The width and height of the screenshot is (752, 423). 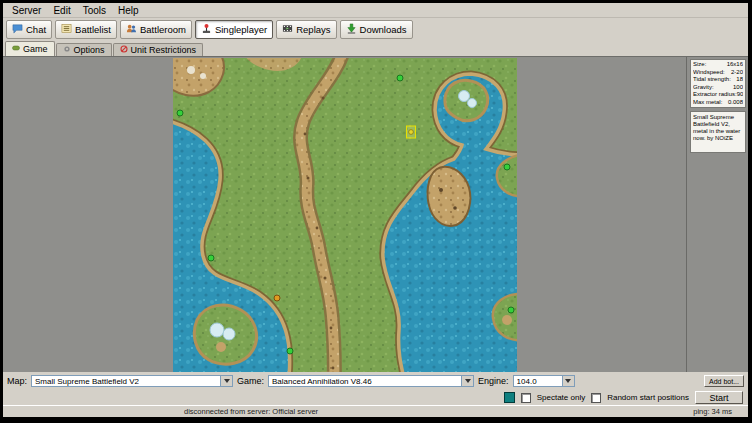 I want to click on main-toolbar: Chat Battlelist Battleroom Singleplayer …, so click(x=376, y=30).